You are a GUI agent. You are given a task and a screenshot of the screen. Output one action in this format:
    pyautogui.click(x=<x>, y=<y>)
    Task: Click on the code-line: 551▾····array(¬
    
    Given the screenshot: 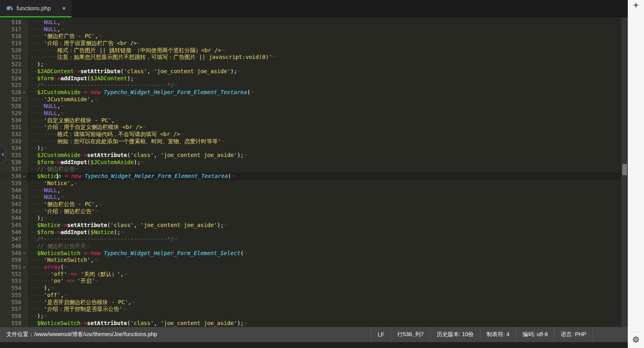 What is the action you would take?
    pyautogui.click(x=311, y=267)
    